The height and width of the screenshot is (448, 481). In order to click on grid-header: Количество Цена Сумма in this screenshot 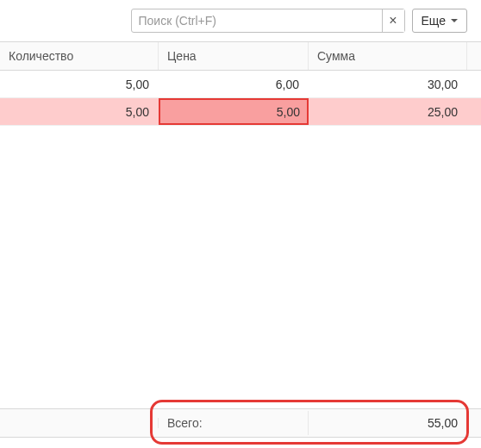, I will do `click(240, 57)`.